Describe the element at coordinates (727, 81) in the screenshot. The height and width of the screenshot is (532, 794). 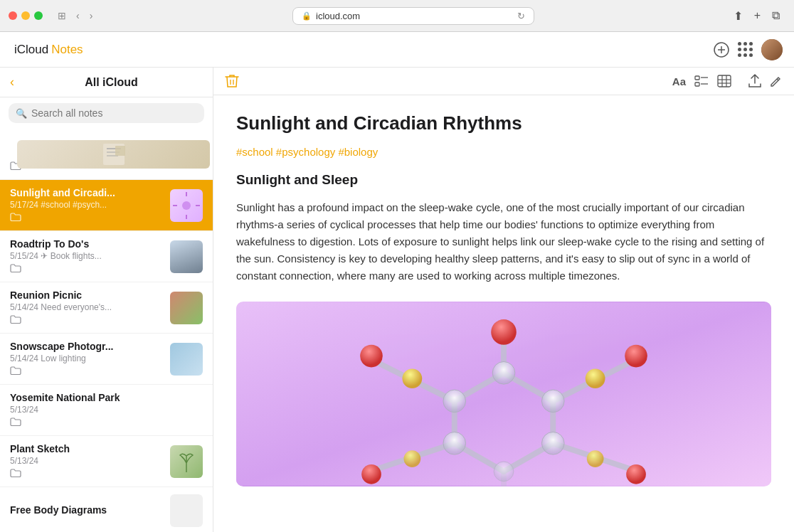
I see `toolbar-right: Aa` at that location.